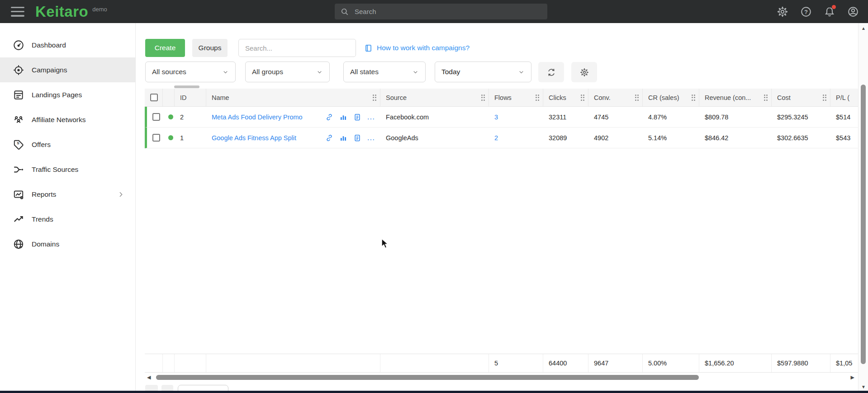 Image resolution: width=868 pixels, height=393 pixels. Describe the element at coordinates (735, 363) in the screenshot. I see `totals-revenue: $1,656.20` at that location.